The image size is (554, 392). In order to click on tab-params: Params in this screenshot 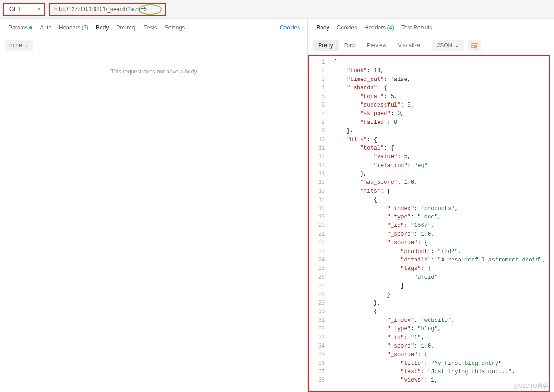, I will do `click(21, 27)`.